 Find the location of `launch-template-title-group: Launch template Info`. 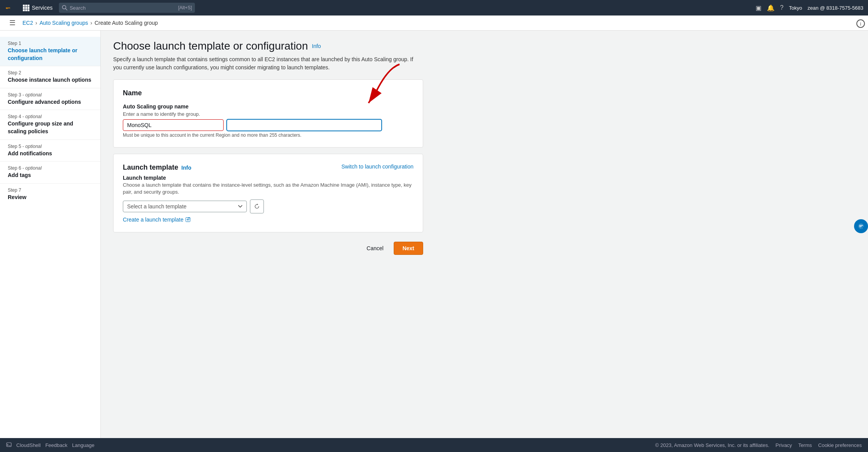

launch-template-title-group: Launch template Info is located at coordinates (157, 167).